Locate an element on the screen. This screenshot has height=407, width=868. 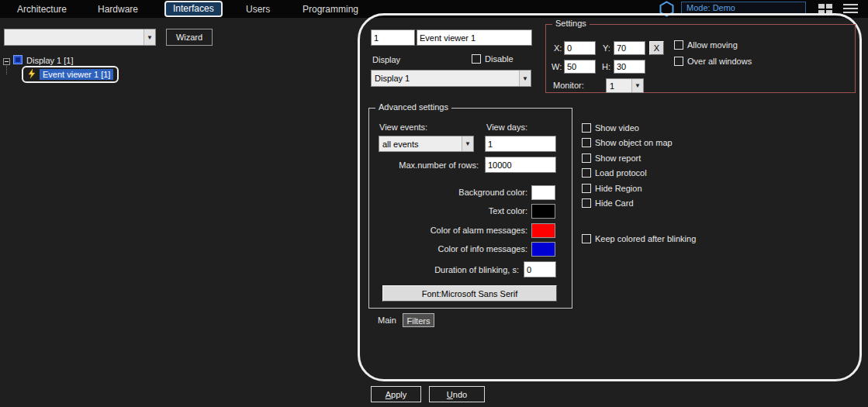
over-all-windows-label: Over all windows is located at coordinates (720, 61).